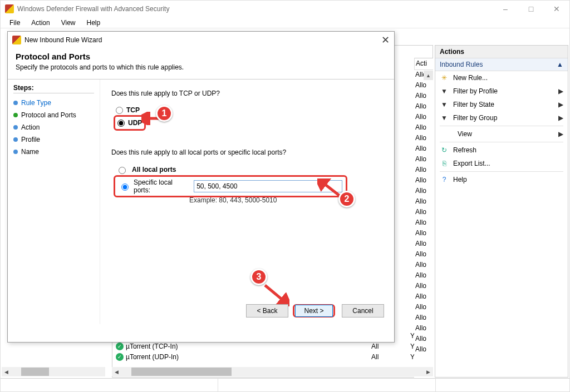 This screenshot has height=392, width=570. Describe the element at coordinates (502, 118) in the screenshot. I see `action-filter-group: ▼Filter by Group▶` at that location.